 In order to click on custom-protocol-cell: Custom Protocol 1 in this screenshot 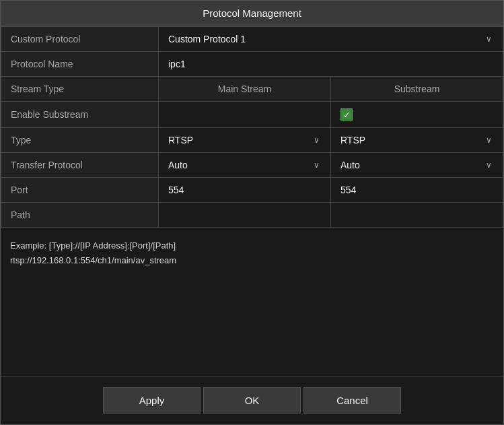, I will do `click(331, 39)`.